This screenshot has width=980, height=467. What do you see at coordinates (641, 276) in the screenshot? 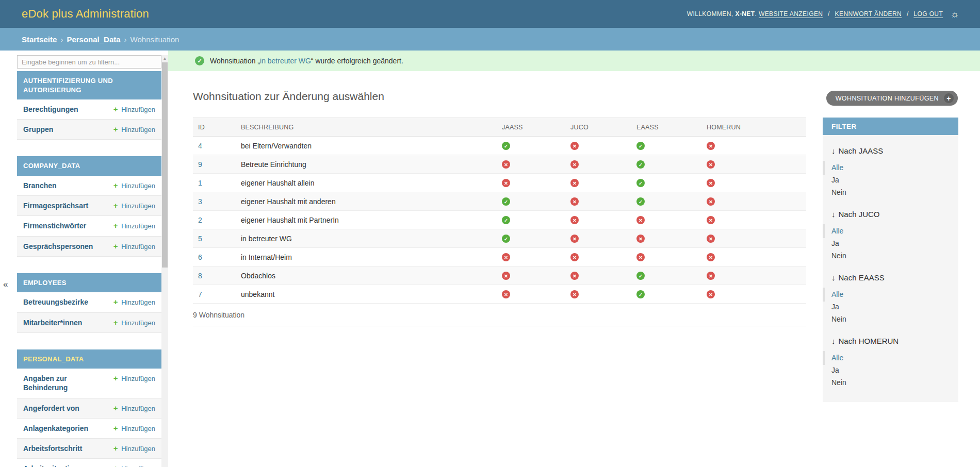
I see `check-icon: ✓` at bounding box center [641, 276].